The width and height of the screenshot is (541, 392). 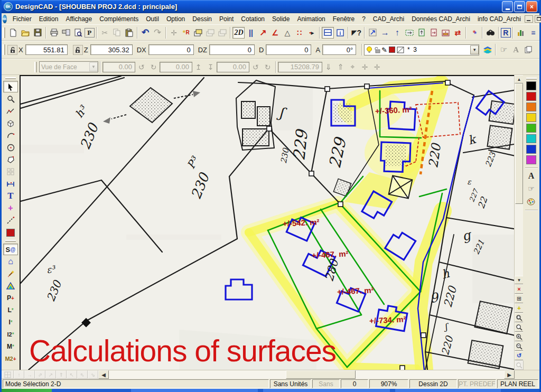 What do you see at coordinates (299, 33) in the screenshot?
I see `selection-handles-button: ∷` at bounding box center [299, 33].